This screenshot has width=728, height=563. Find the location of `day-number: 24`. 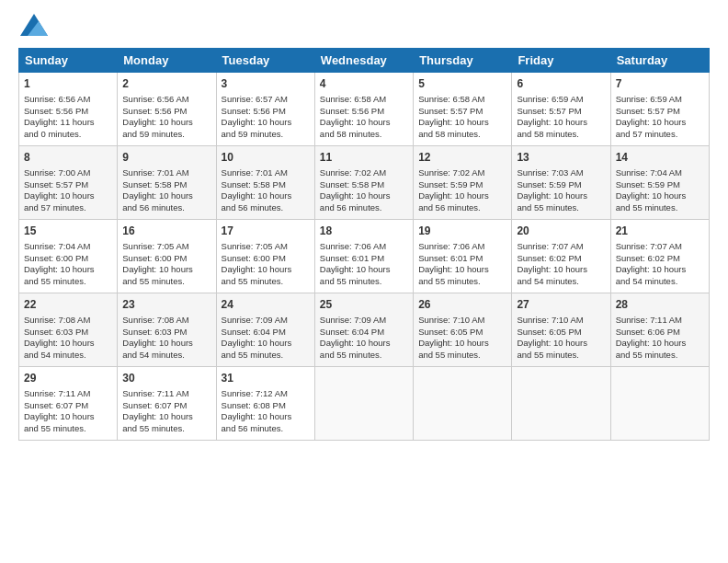

day-number: 24 is located at coordinates (266, 305).